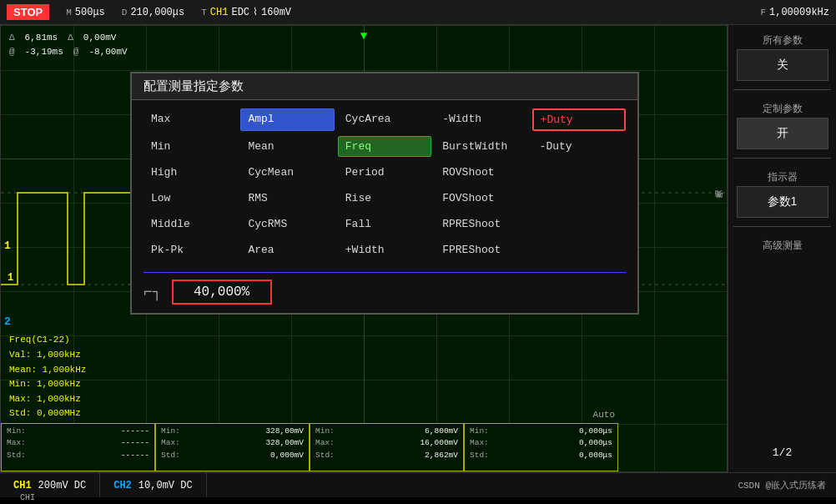 Image resolution: width=836 pixels, height=504 pixels. What do you see at coordinates (783, 202) in the screenshot?
I see `param1-button: 参数1` at bounding box center [783, 202].